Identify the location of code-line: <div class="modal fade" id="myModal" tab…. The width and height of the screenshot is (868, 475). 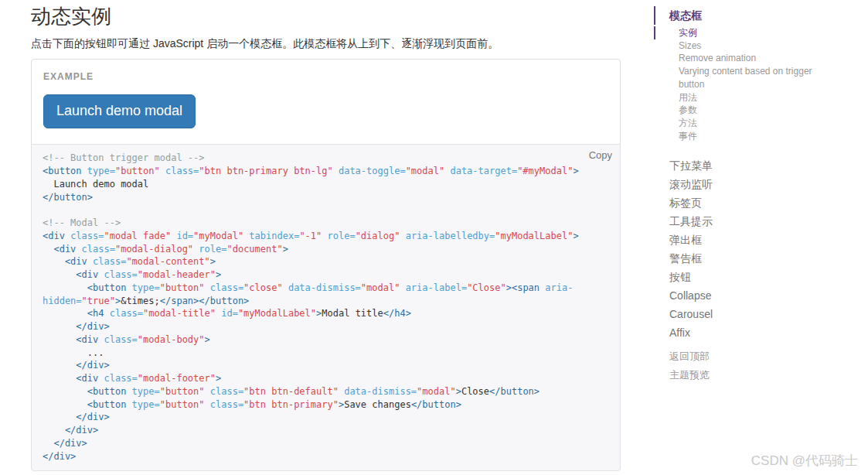
(326, 237).